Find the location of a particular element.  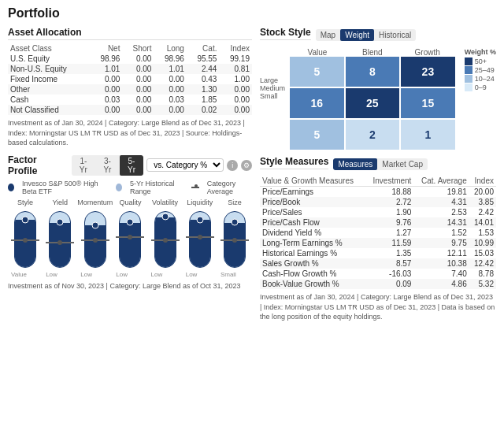

weight-legend-item: 0–9 is located at coordinates (480, 87).